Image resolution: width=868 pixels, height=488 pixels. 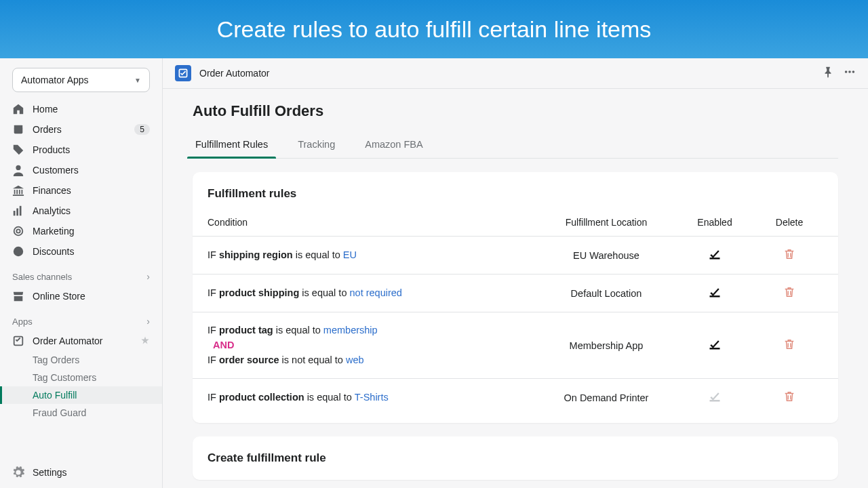 I want to click on app-icon, so click(x=183, y=73).